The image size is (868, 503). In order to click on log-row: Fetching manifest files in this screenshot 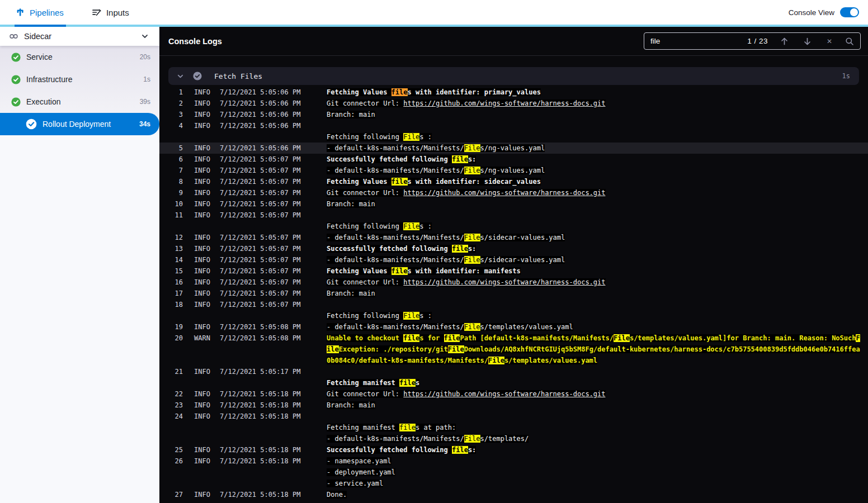, I will do `click(513, 383)`.